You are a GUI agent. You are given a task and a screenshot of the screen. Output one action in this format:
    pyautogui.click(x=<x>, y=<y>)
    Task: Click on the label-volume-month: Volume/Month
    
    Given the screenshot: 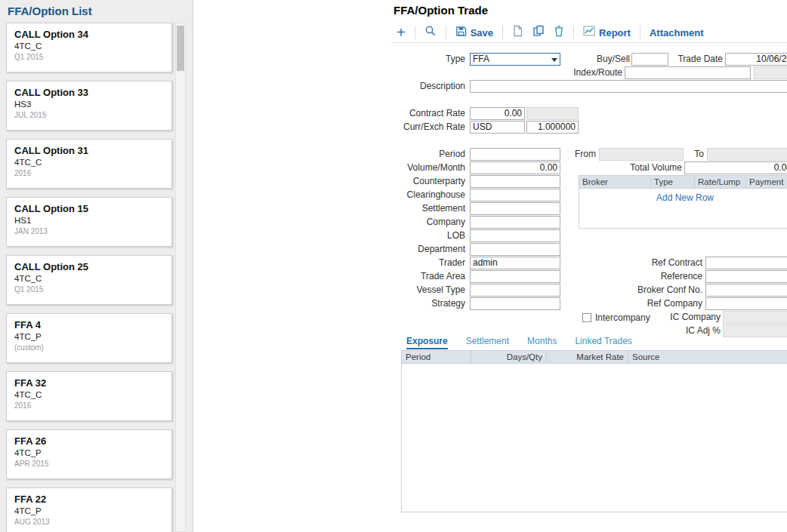 What is the action you would take?
    pyautogui.click(x=416, y=168)
    